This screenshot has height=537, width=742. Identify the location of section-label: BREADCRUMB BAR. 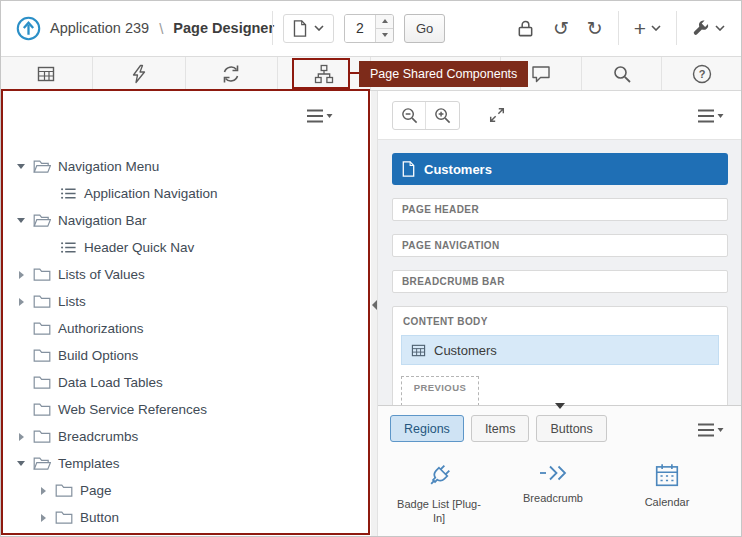
(454, 282).